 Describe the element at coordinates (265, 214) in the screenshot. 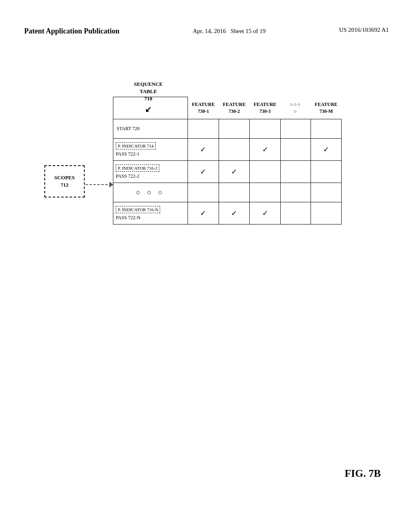

I see `cell-pn-f3: ✓` at that location.